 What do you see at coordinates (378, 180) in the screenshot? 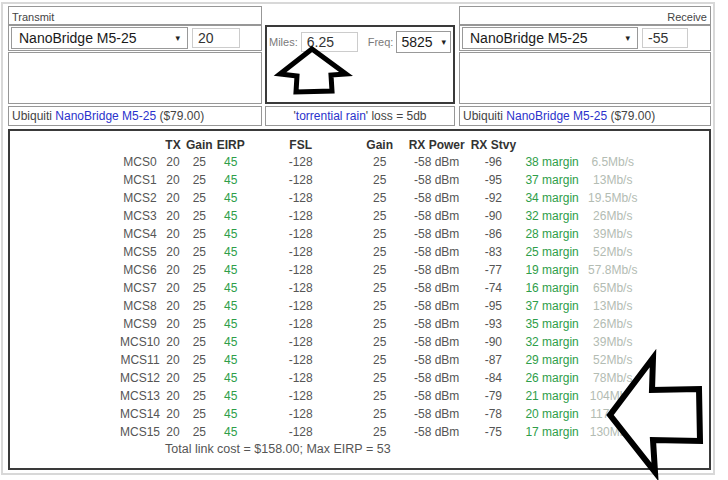
I see `table-row: MCS1202545-12825-58 dBm-9537 margin13Mb/…` at bounding box center [378, 180].